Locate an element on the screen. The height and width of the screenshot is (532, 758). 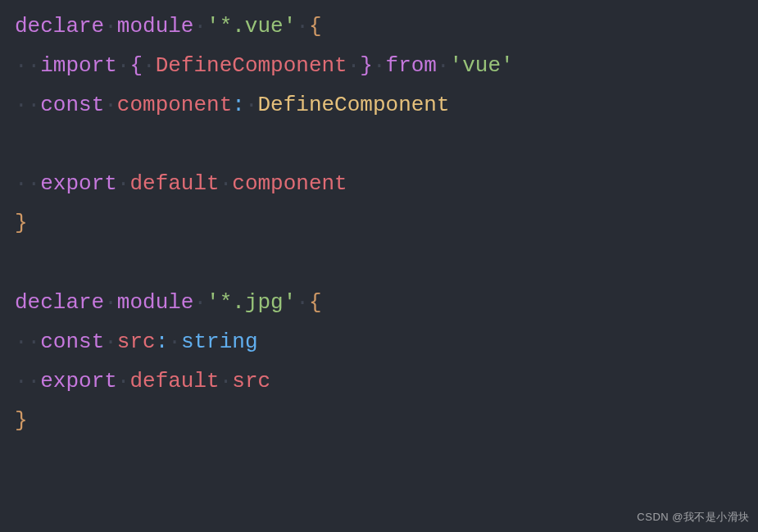
code-token: import is located at coordinates (79, 66).